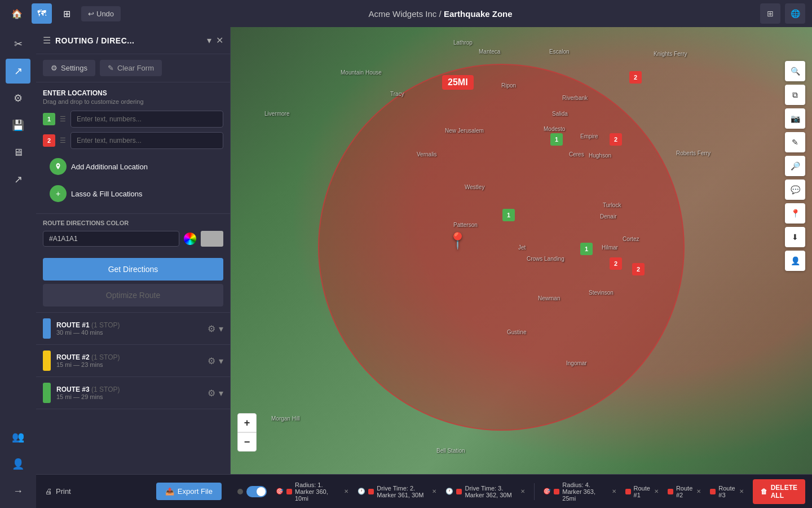  Describe the element at coordinates (209, 41) in the screenshot. I see `panel-chevron-icon: ▾` at that location.